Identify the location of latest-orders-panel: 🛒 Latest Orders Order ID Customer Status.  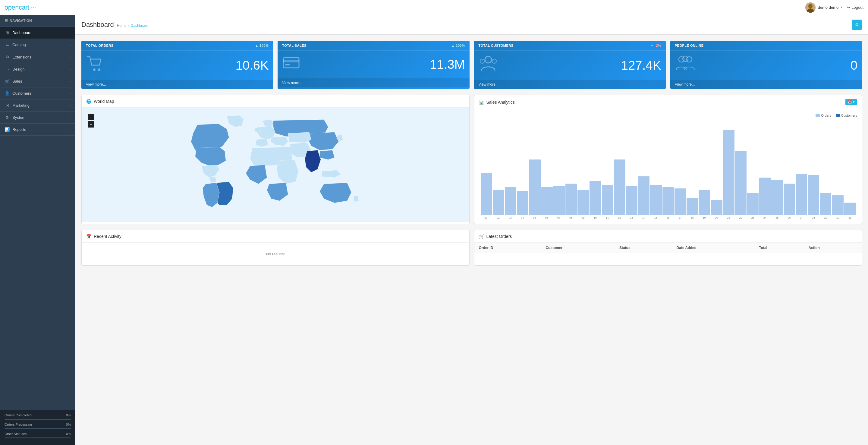
(668, 248).